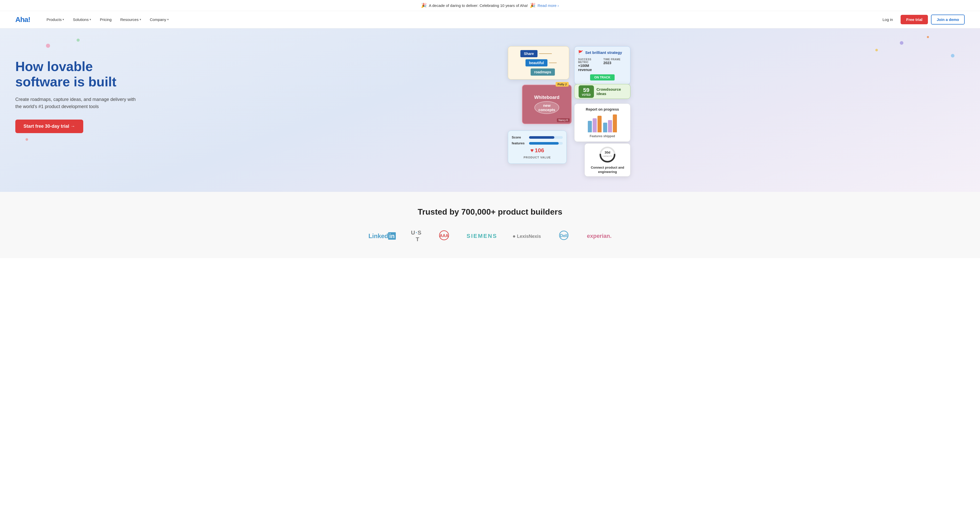 The image size is (980, 512). I want to click on crowdsource-label: Crowdsource ideas, so click(611, 91).